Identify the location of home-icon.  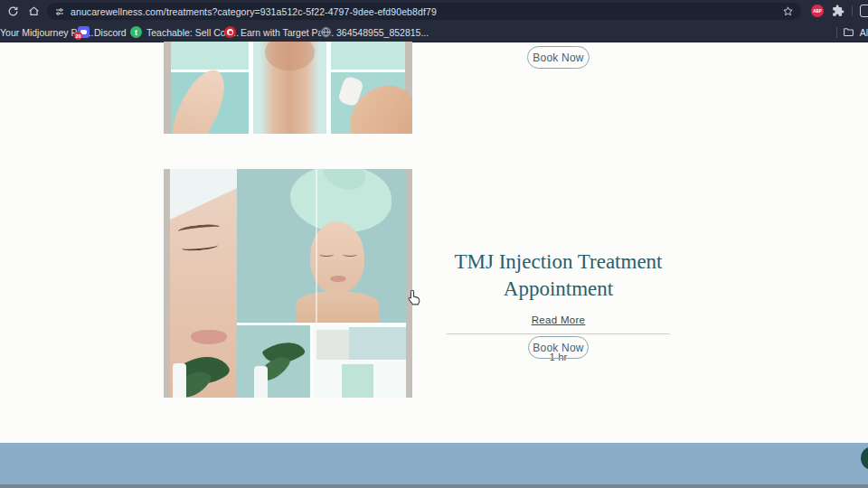
(33, 11).